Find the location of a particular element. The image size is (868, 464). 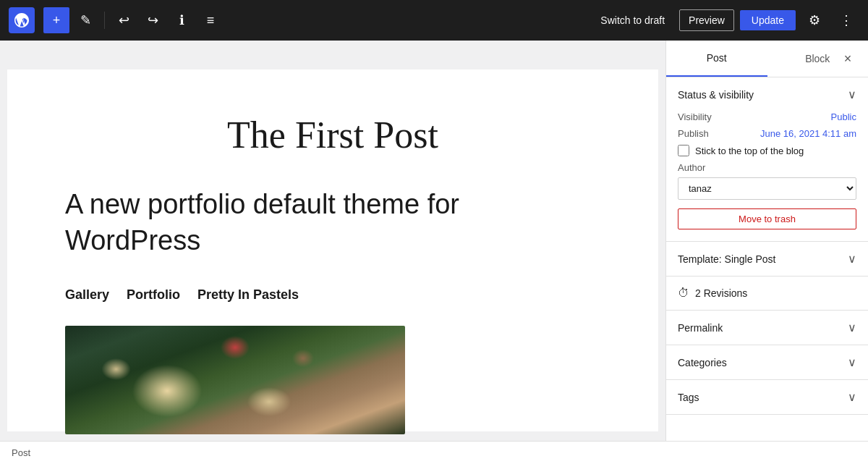

permalink-chevron: ∨ is located at coordinates (852, 327).